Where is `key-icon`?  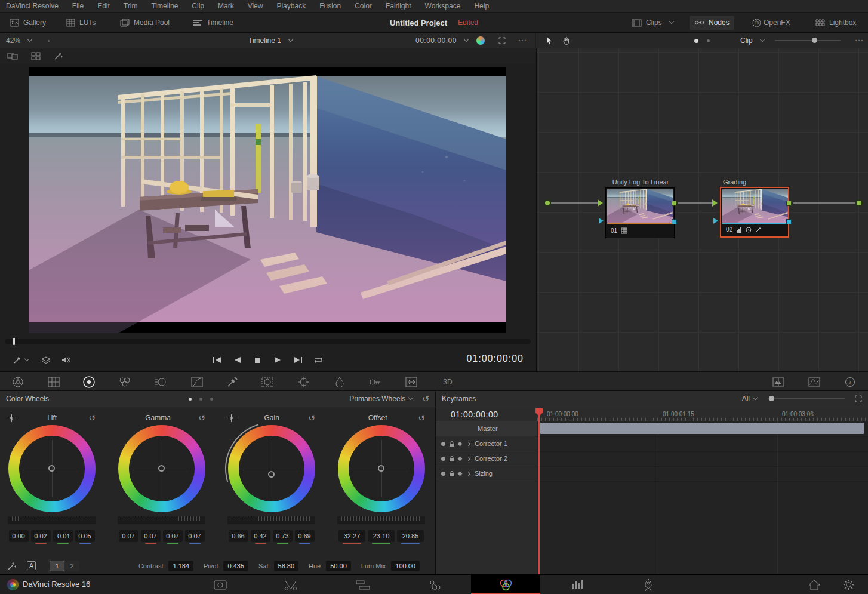 key-icon is located at coordinates (375, 382).